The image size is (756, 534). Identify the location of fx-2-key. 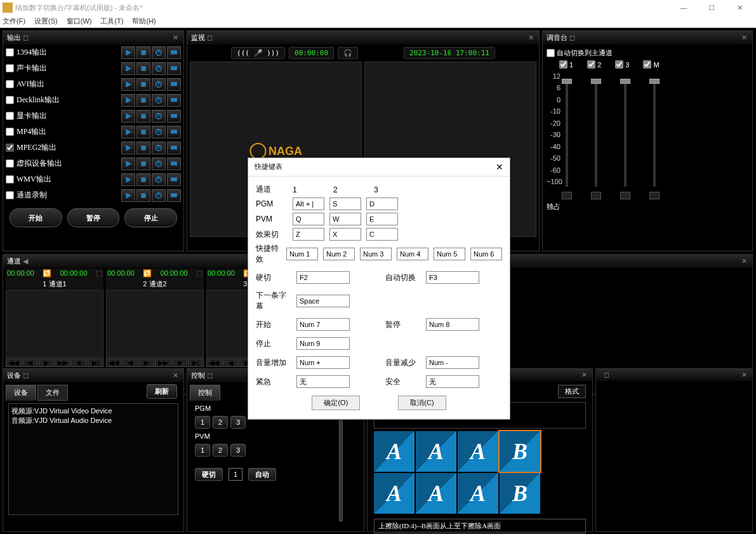
(345, 234).